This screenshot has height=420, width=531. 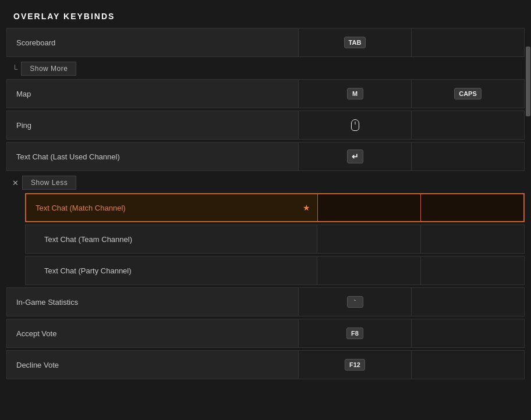 I want to click on text-chat-team-label: Text Chat (Team Channel), so click(x=171, y=240).